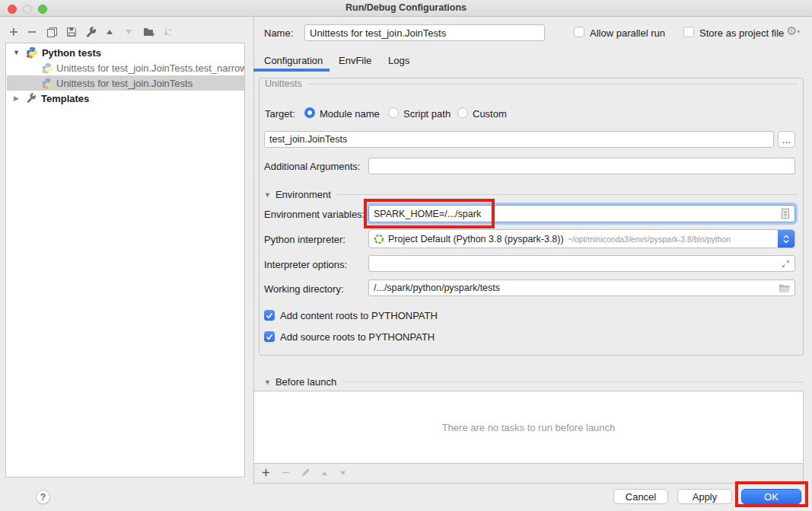  What do you see at coordinates (126, 83) in the screenshot?
I see `tree-item-unittests-jointests-selected: Unittests for test_join.JoinTests` at bounding box center [126, 83].